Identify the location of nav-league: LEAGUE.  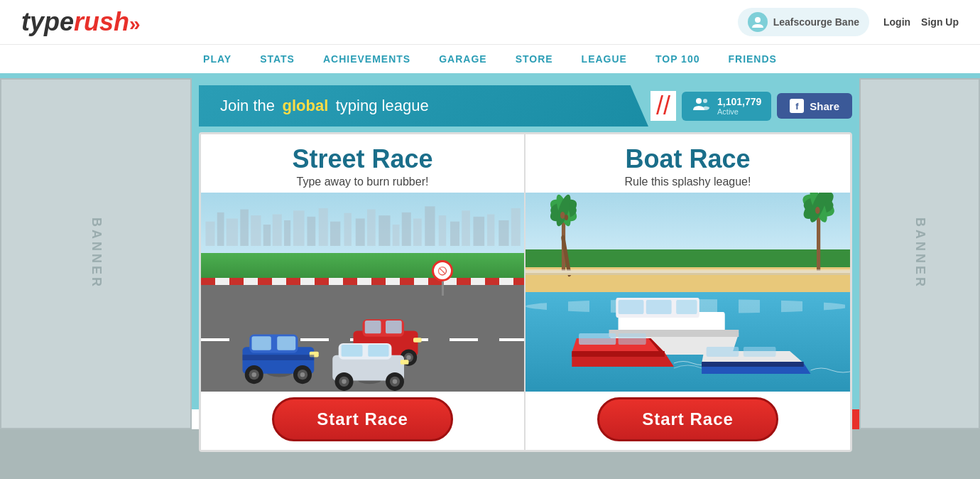
(604, 59).